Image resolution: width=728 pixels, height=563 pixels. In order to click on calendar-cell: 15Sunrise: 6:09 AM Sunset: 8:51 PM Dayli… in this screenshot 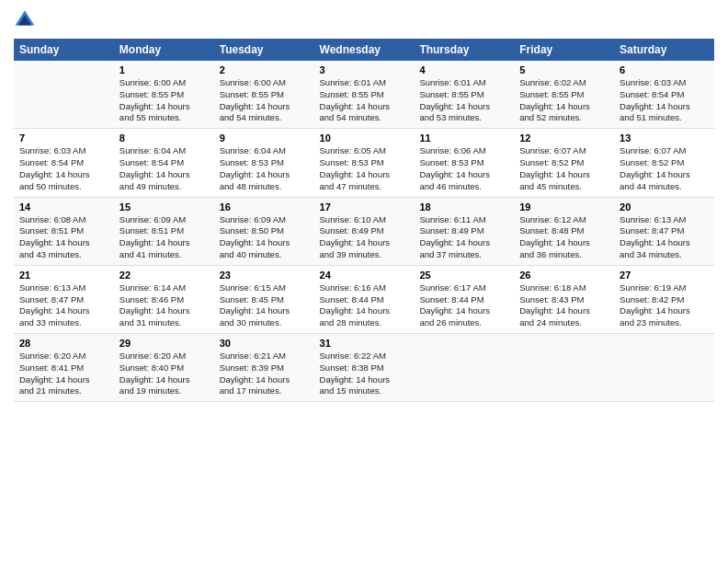, I will do `click(164, 231)`.